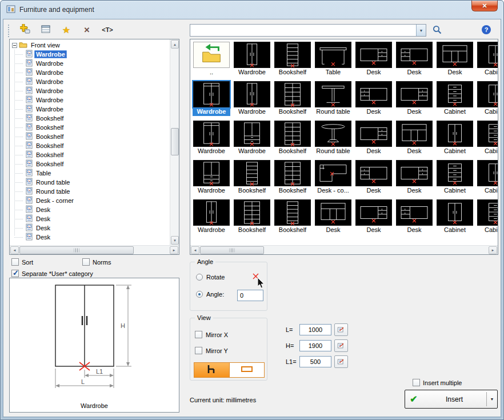 This screenshot has height=420, width=504. What do you see at coordinates (86, 262) in the screenshot?
I see `norms-checkbox` at bounding box center [86, 262].